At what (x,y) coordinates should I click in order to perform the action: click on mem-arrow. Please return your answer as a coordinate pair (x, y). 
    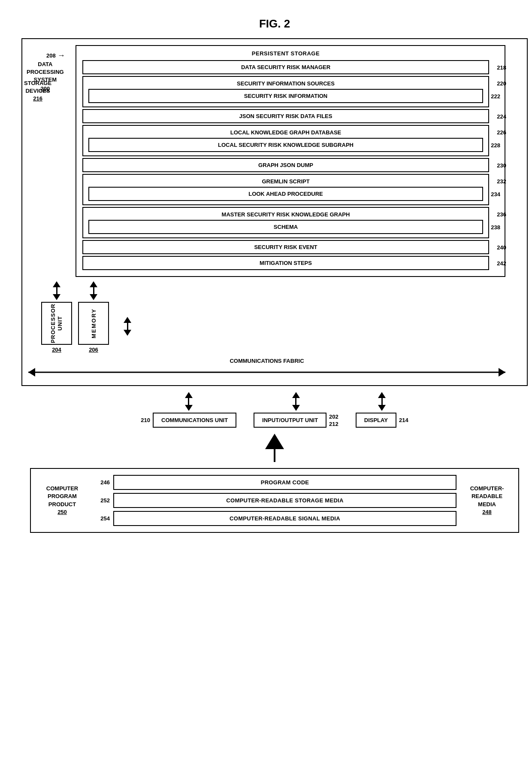
    Looking at the image, I should click on (94, 291).